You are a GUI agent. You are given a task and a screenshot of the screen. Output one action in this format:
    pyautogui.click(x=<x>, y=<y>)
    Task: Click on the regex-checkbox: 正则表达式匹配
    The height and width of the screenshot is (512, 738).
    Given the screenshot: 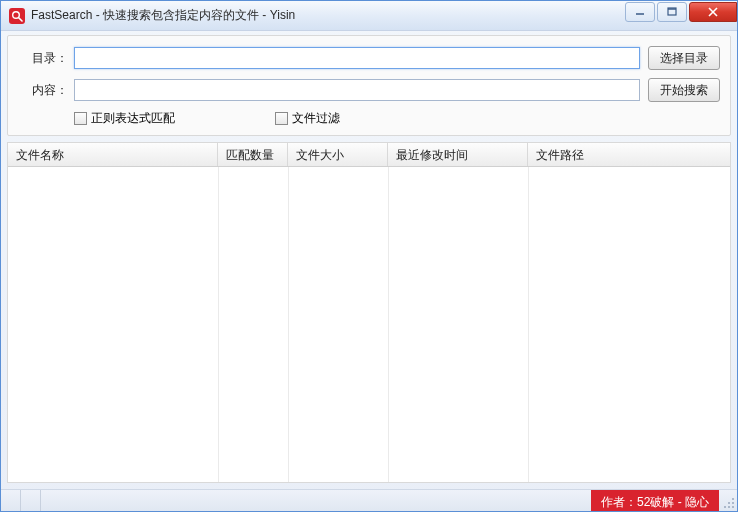 What is the action you would take?
    pyautogui.click(x=124, y=118)
    